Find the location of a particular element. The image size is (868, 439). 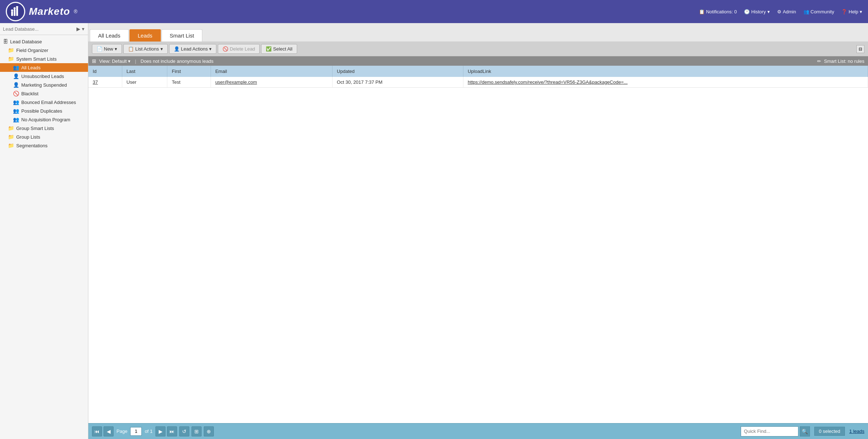

sidebar-item-marketing-suspended: 👤Marketing Suspended is located at coordinates (44, 85).